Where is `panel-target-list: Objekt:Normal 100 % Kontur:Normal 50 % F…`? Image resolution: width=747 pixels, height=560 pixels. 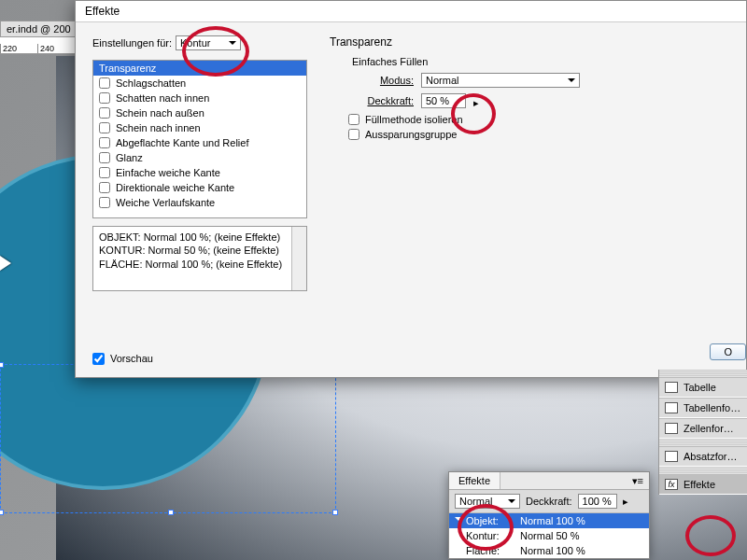 panel-target-list: Objekt:Normal 100 % Kontur:Normal 50 % F… is located at coordinates (549, 536).